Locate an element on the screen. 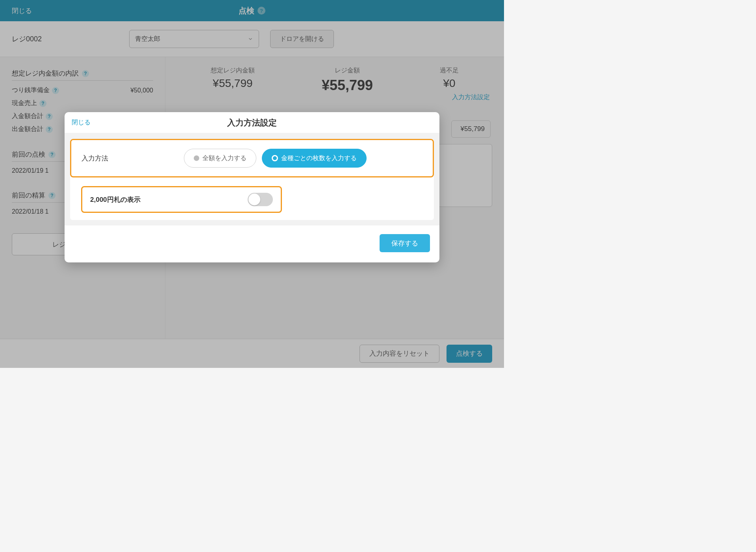  toggle-knob is located at coordinates (254, 199).